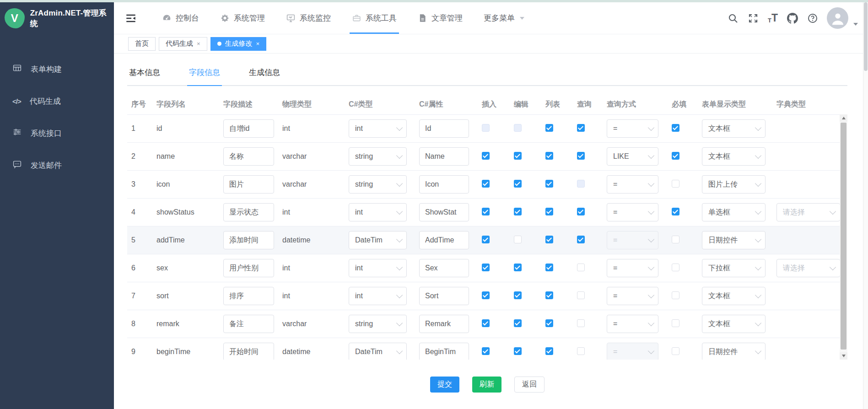  I want to click on close-icon: ×, so click(258, 44).